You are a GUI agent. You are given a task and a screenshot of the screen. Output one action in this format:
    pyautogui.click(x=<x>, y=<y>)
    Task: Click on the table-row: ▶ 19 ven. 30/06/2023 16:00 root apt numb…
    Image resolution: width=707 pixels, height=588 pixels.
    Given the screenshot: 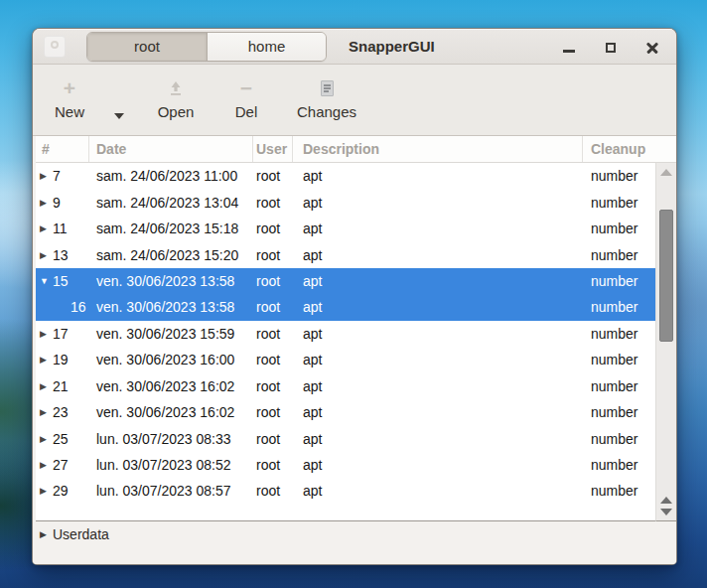 What is the action you would take?
    pyautogui.click(x=346, y=360)
    